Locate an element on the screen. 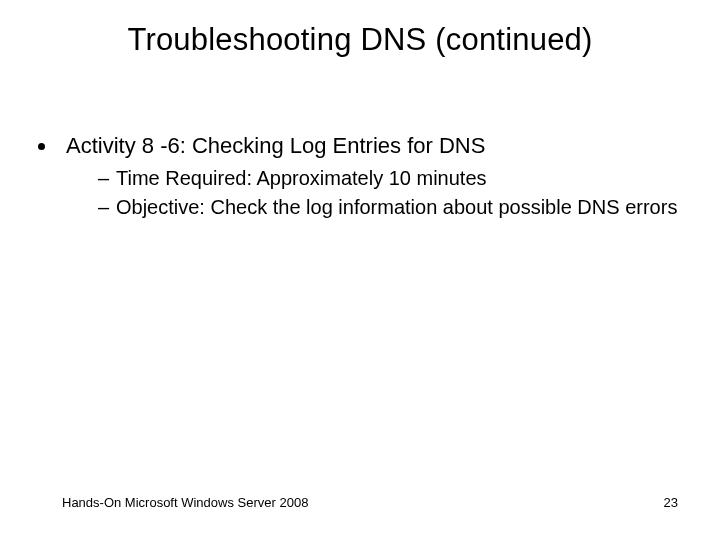 This screenshot has height=540, width=720. bullet-list-level2: Time Required: Approximately 10 minutes … is located at coordinates (375, 193).